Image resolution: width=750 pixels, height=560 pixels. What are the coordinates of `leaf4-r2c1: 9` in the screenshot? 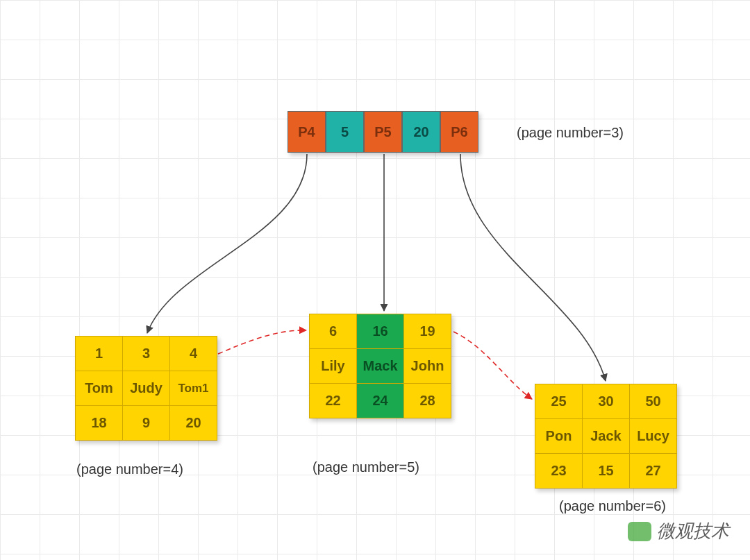 It's located at (147, 423).